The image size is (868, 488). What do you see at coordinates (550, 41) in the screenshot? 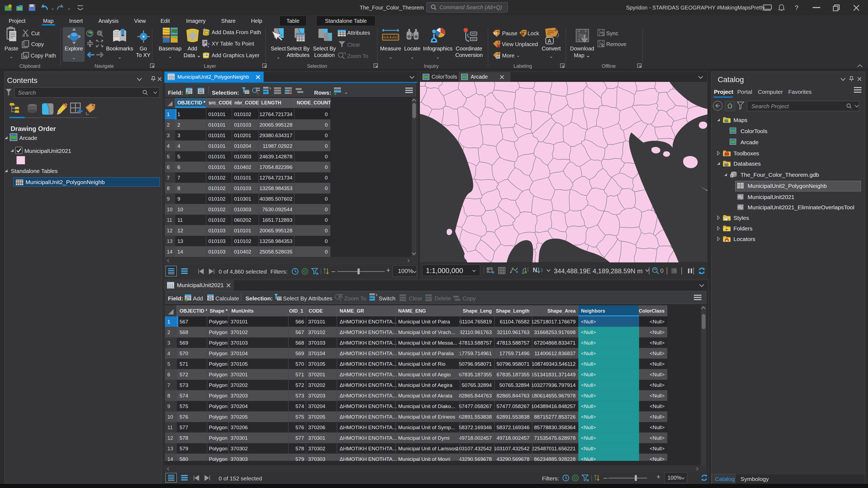
I see `svg-text: A` at bounding box center [550, 41].